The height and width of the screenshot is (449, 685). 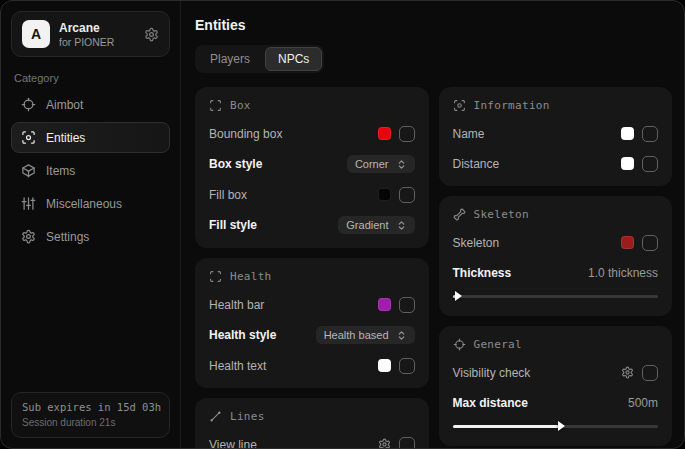 What do you see at coordinates (492, 373) in the screenshot?
I see `row-label: Visibility check` at bounding box center [492, 373].